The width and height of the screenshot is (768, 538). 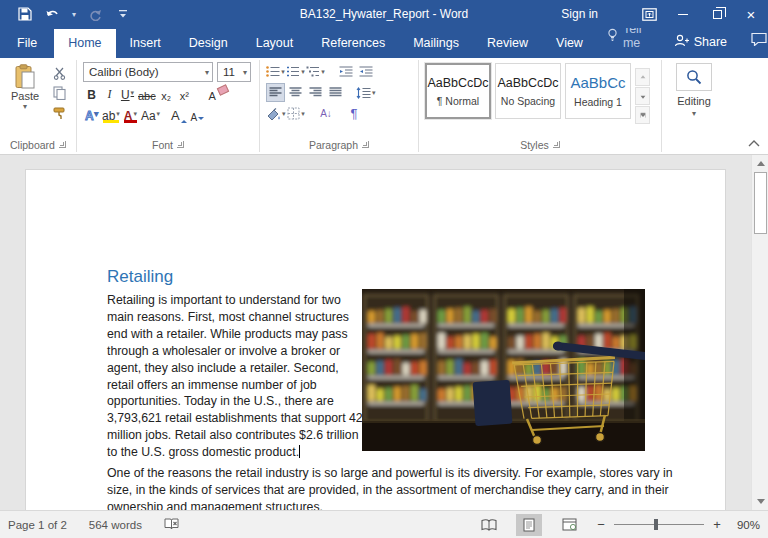 I want to click on font-dialog-launcher, so click(x=180, y=144).